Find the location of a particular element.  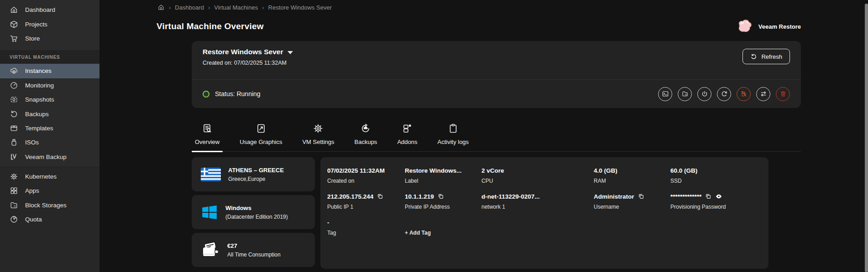

sidebar: Dashboard Projects Store VIRTUAL MACHINE… is located at coordinates (50, 136).